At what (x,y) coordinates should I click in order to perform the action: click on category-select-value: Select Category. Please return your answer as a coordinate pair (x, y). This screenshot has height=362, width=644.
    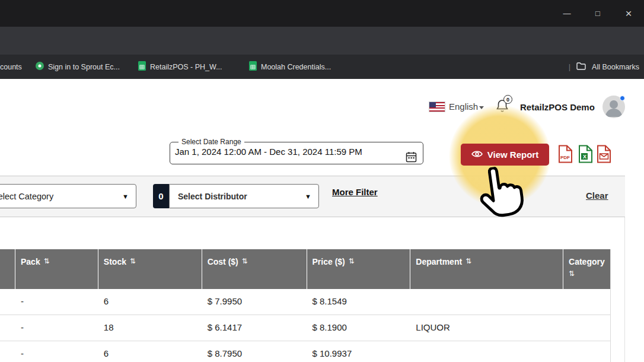
    Looking at the image, I should click on (27, 196).